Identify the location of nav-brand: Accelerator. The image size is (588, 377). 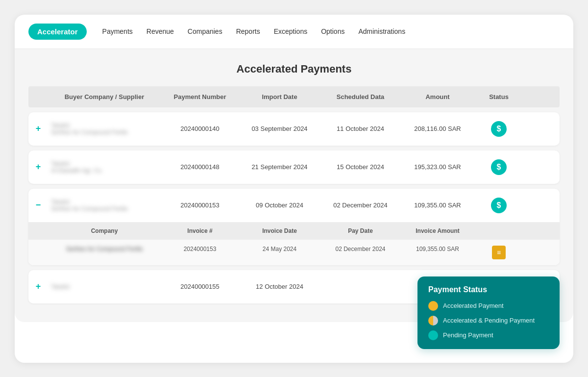
(58, 31).